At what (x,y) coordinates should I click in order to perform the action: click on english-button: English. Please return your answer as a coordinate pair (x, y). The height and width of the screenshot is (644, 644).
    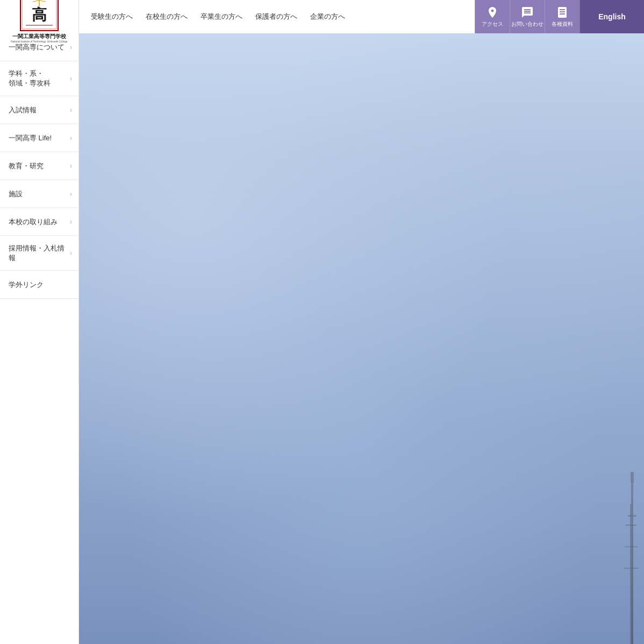
    Looking at the image, I should click on (612, 17).